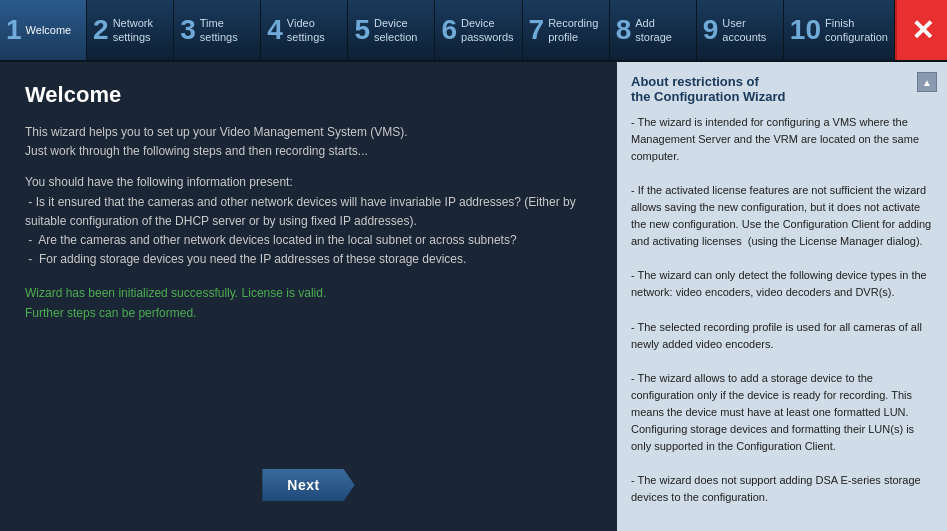  I want to click on nav-item-finish-configuration: 10 Finishconfiguration, so click(840, 30).